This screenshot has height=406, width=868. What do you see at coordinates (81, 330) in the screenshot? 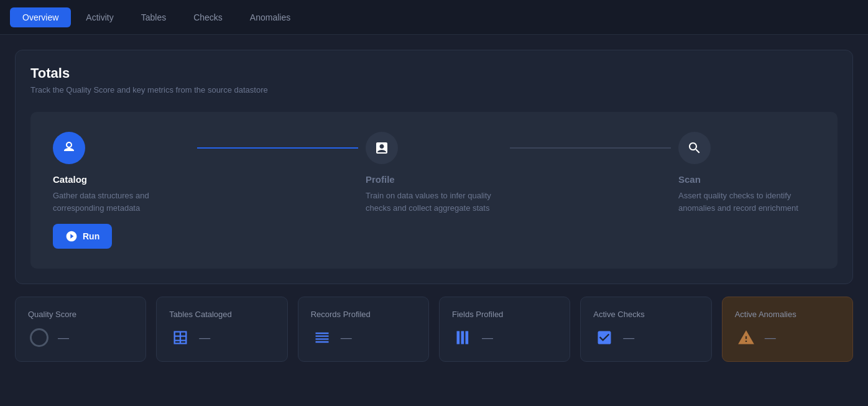
I see `metric-quality-score: Quality Score —` at bounding box center [81, 330].